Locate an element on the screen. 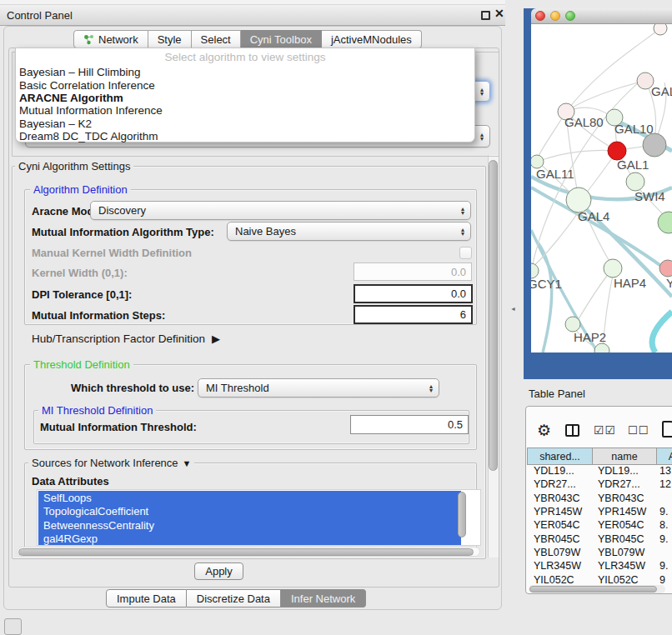  list-item: SelfLoops is located at coordinates (250, 498).